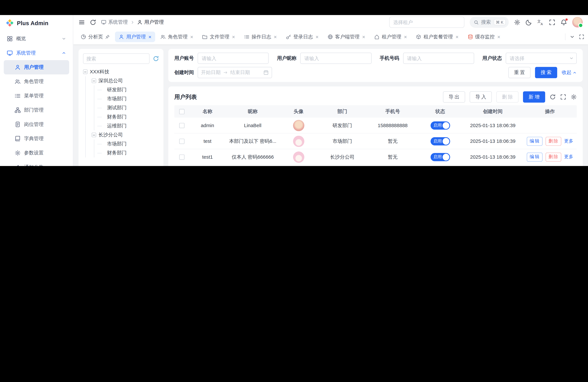  What do you see at coordinates (489, 22) in the screenshot?
I see `global-search: 搜索 ⌘ K` at bounding box center [489, 22].